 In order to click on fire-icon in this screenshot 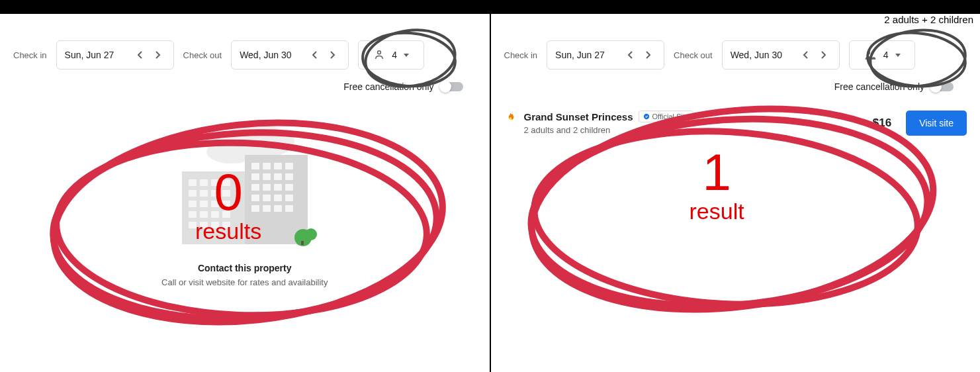, I will do `click(510, 118)`.